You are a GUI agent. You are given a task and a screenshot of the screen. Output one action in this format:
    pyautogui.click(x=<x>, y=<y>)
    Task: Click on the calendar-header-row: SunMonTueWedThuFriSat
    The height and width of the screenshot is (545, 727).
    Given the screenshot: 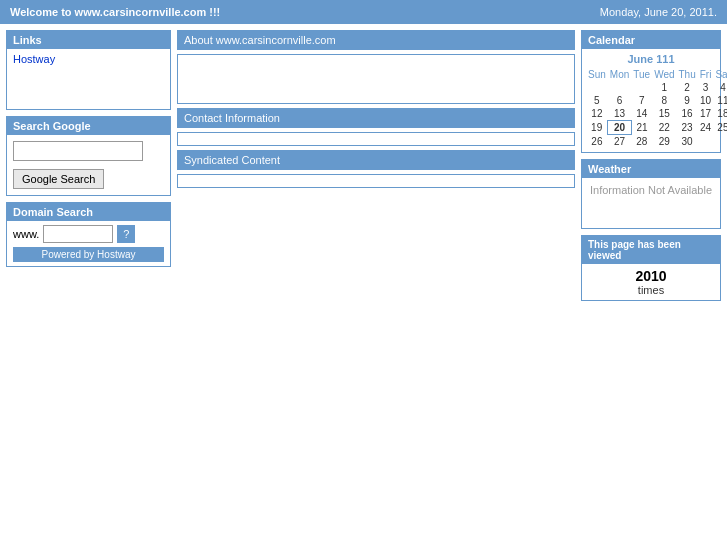 What is the action you would take?
    pyautogui.click(x=656, y=74)
    